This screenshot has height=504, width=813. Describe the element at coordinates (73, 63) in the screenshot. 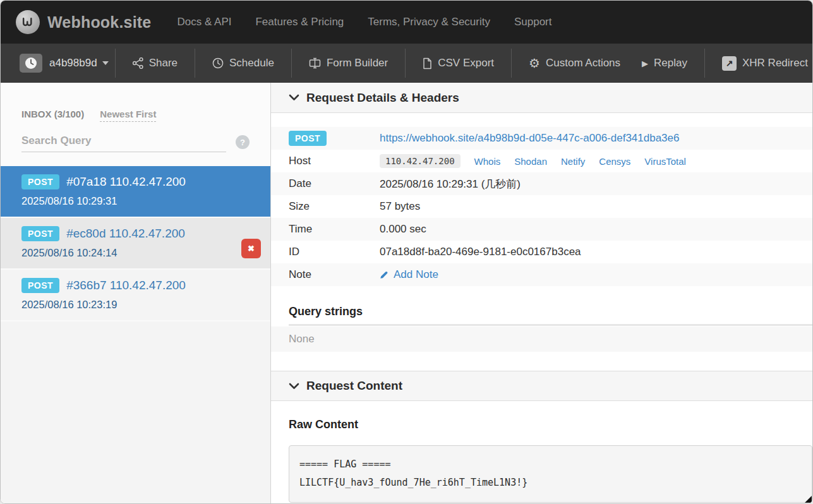

I see `token-id: a4b98b9d` at that location.